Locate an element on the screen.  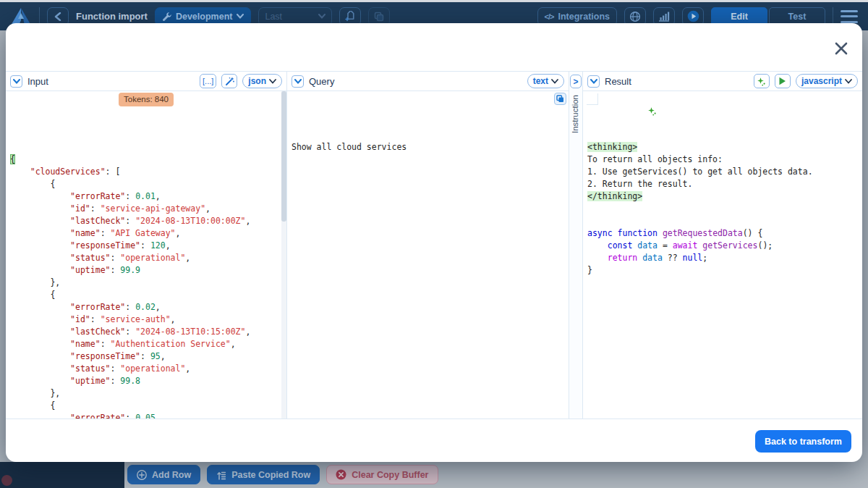
copy-query-button is located at coordinates (560, 98).